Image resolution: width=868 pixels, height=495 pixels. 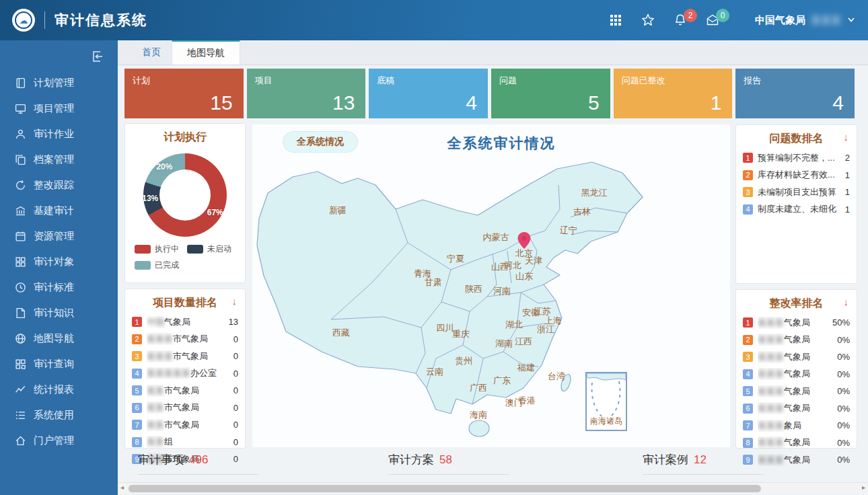 I want to click on horizontal-scrollbar: ◂ ▸, so click(x=493, y=488).